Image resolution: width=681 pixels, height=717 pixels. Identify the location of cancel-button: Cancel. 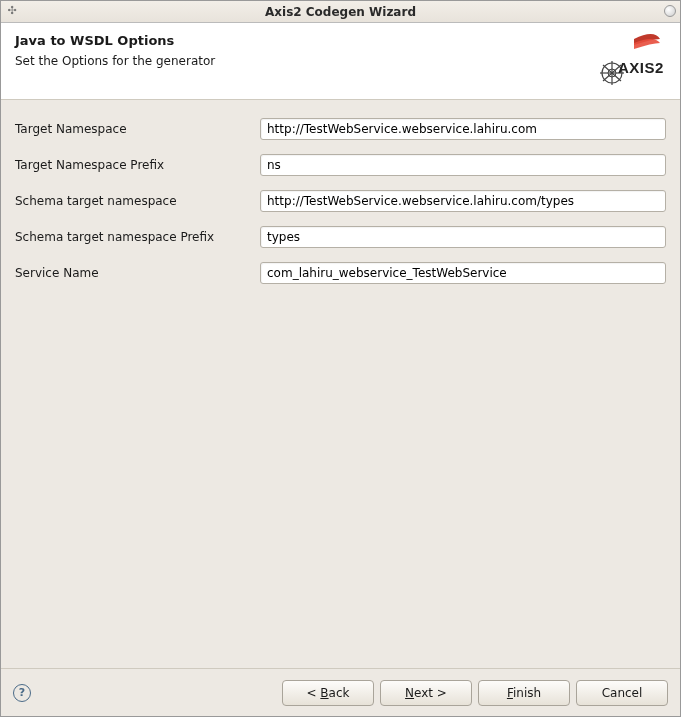
(622, 693).